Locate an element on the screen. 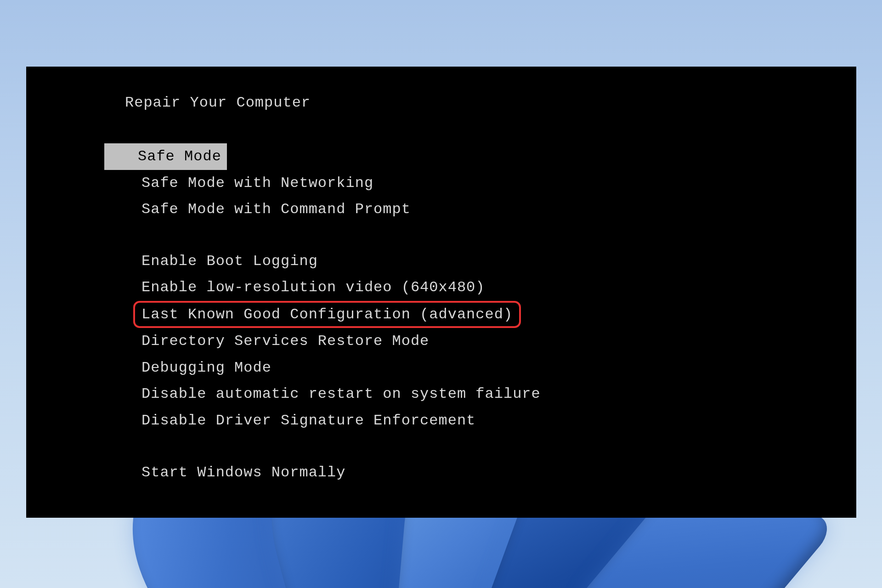 This screenshot has width=882, height=588. menu-item-directory-services-restore: Directory Services Restore Mode is located at coordinates (285, 341).